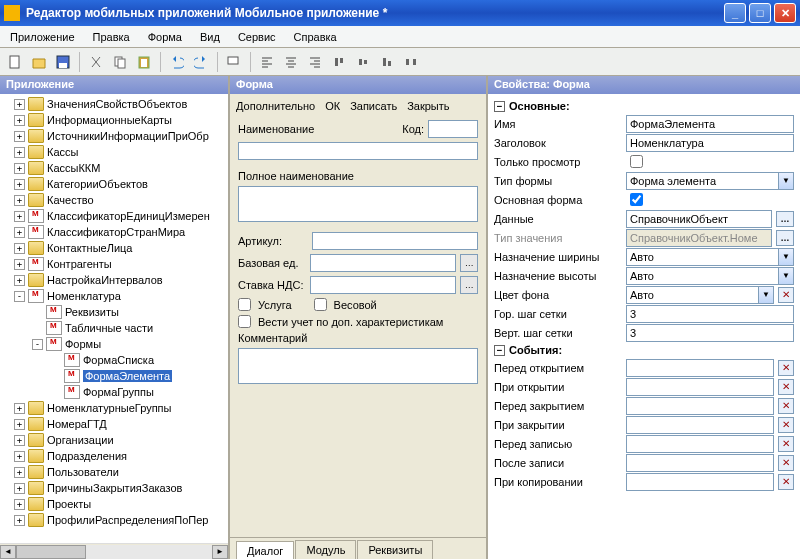 This screenshot has height=559, width=800. Describe the element at coordinates (149, 552) in the screenshot. I see `scroll-track` at that location.